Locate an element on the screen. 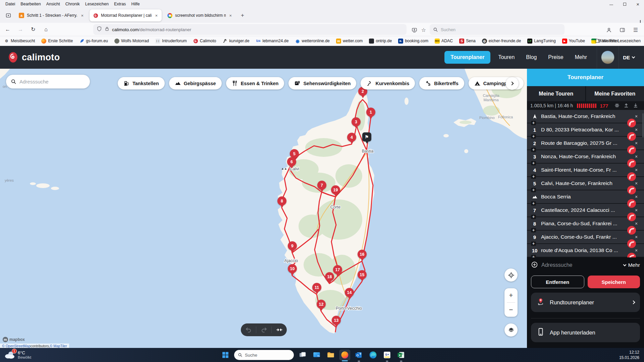 The height and width of the screenshot is (362, 644). save-button: Speichern is located at coordinates (614, 282).